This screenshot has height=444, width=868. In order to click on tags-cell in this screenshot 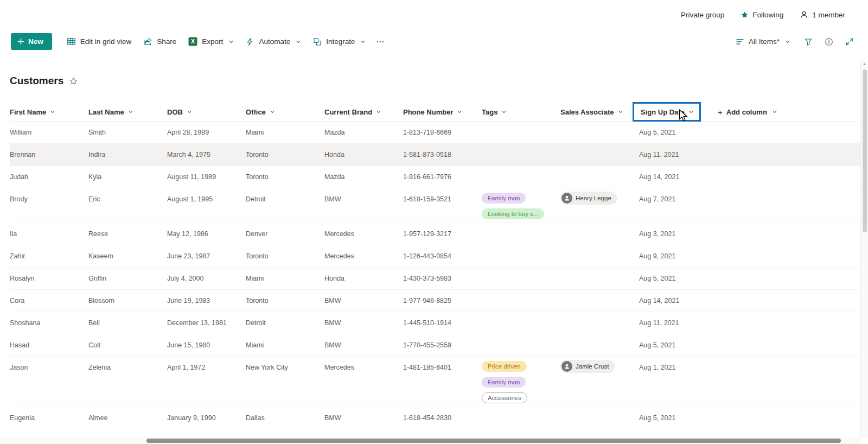, I will do `click(521, 271)`.